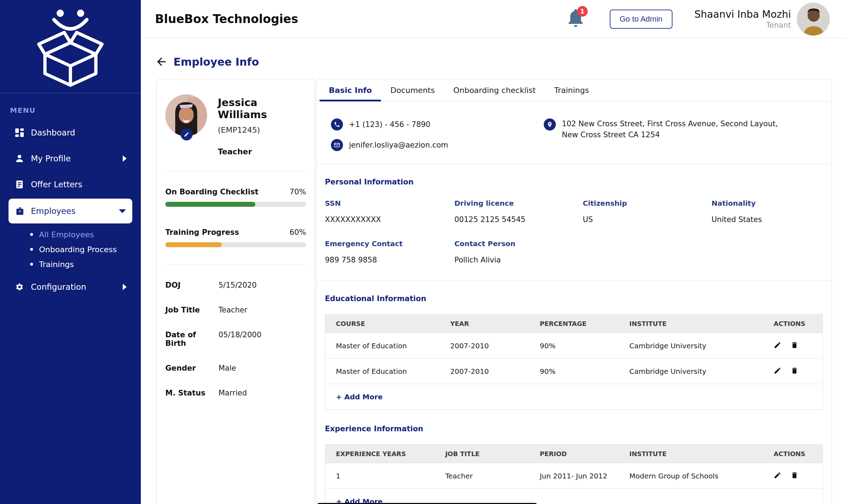 The image size is (847, 504). What do you see at coordinates (550, 124) in the screenshot?
I see `location-pin-icon` at bounding box center [550, 124].